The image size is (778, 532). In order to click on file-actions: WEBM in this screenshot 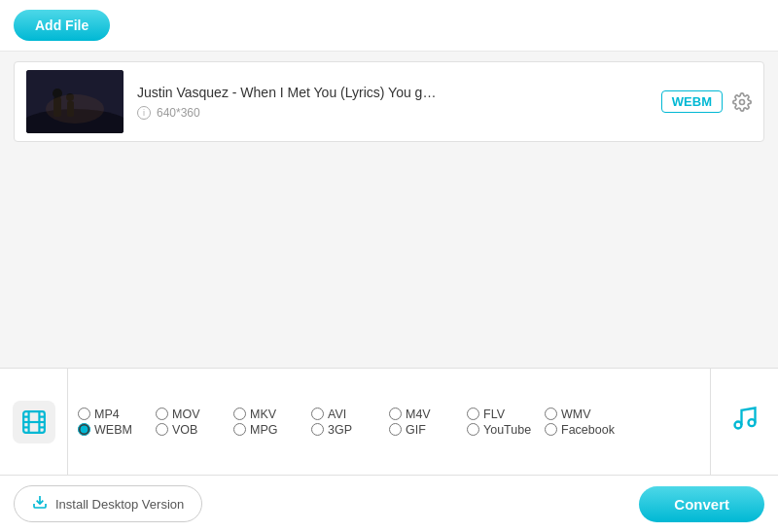, I will do `click(706, 101)`.